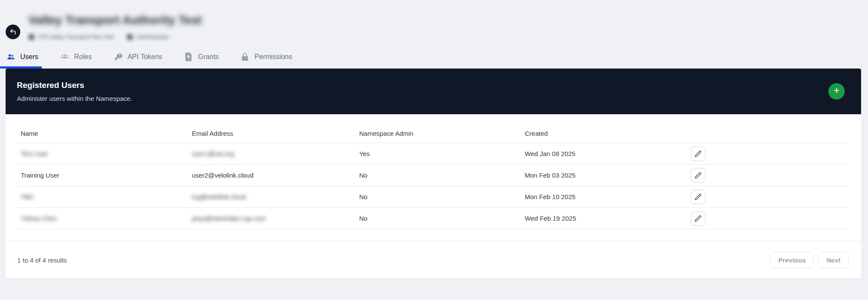 The height and width of the screenshot is (300, 868). Describe the element at coordinates (273, 57) in the screenshot. I see `tab-label: Permissions` at that location.